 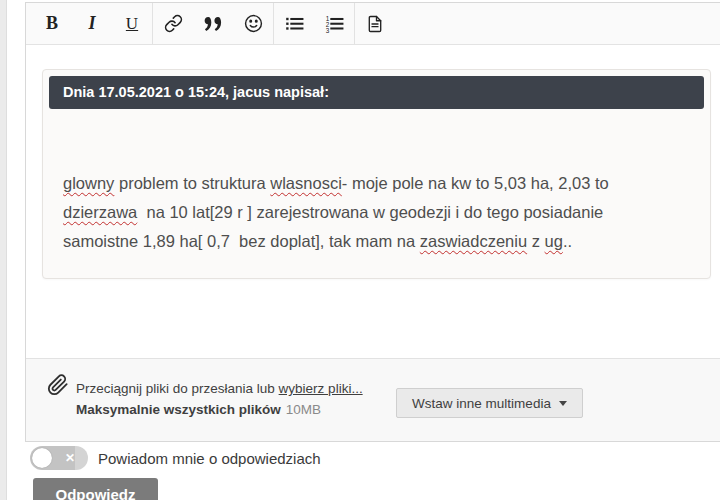 What do you see at coordinates (376, 242) in the screenshot?
I see `quote-text-line: samoistne 1,89 ha[ 0,7 bez doplat], tak …` at bounding box center [376, 242].